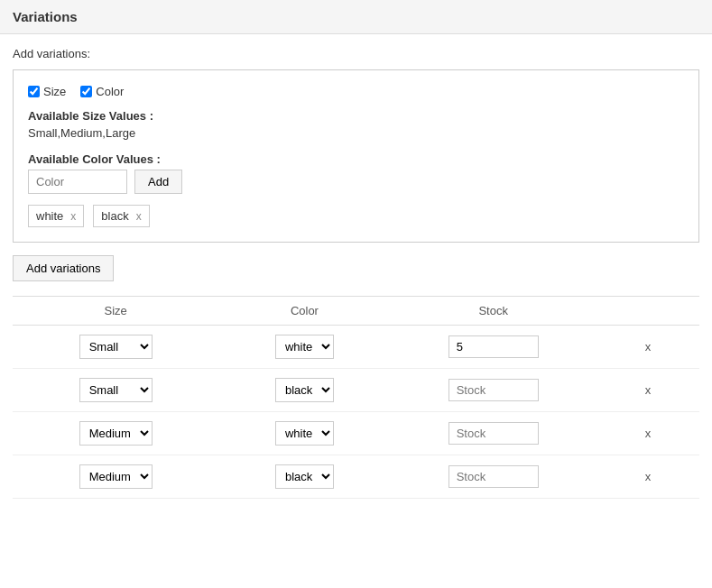  What do you see at coordinates (50, 216) in the screenshot?
I see `tag-white-value: white` at bounding box center [50, 216].